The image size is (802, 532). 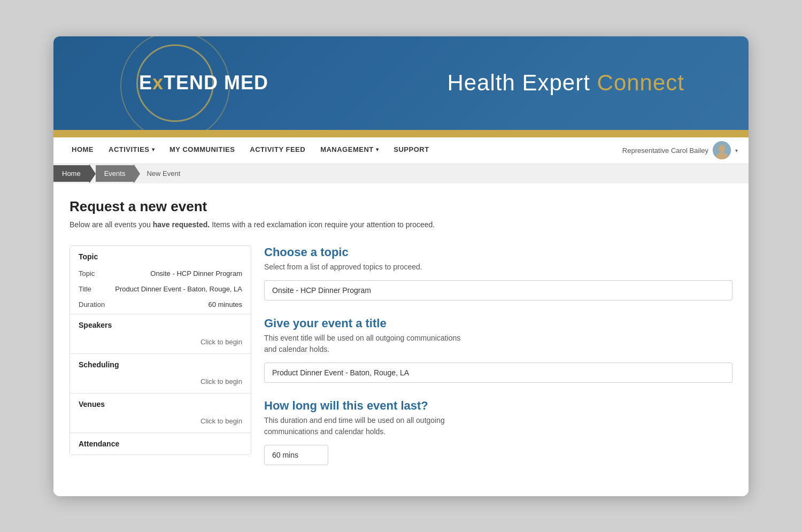 I want to click on nav-management: MANAGEMENT ▾, so click(x=350, y=150).